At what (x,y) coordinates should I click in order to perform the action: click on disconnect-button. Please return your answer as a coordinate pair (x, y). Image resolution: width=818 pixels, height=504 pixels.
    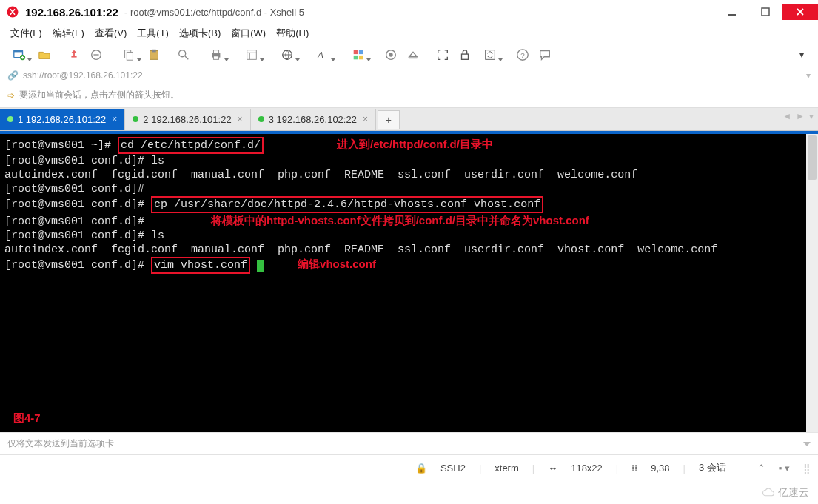
    Looking at the image, I should click on (96, 55).